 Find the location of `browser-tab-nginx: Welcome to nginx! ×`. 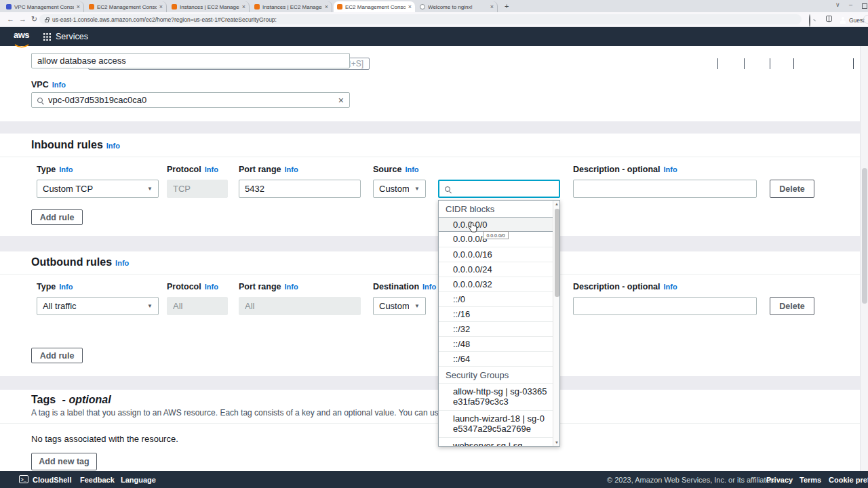

browser-tab-nginx: Welcome to nginx! × is located at coordinates (457, 7).